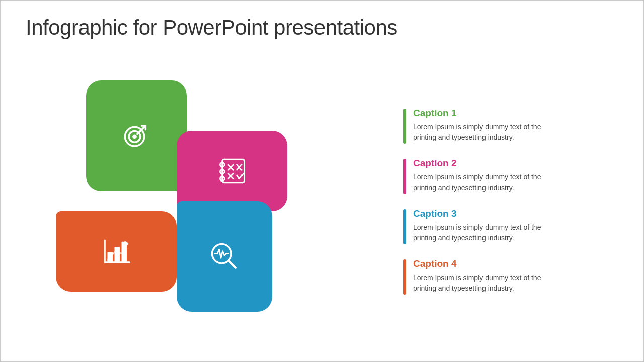  I want to click on caption-body-2: Lorem Ipsum is simply dummy text of the …, so click(489, 183).